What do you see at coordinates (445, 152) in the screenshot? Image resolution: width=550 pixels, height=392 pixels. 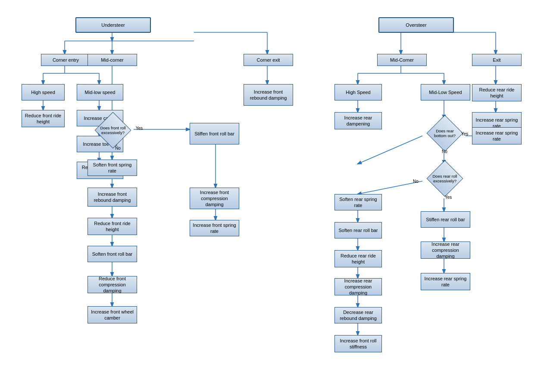 I see `rear-bottom-no-label: No` at bounding box center [445, 152].